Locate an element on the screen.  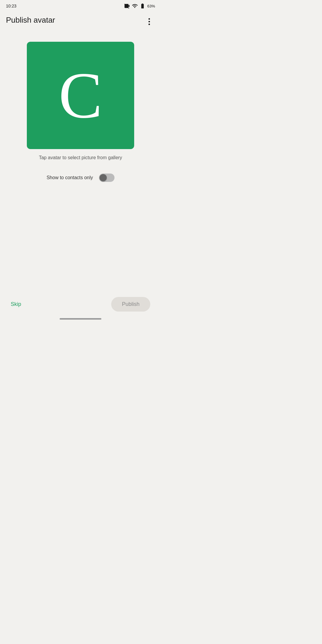
status-time: 10:23 is located at coordinates (11, 6).